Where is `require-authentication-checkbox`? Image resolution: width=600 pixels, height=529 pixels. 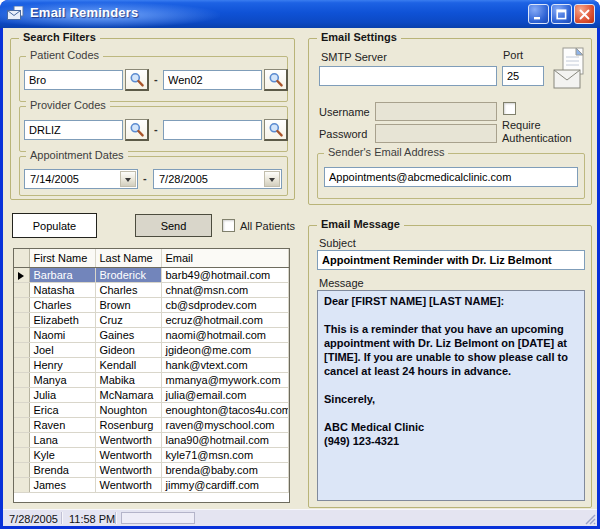
require-authentication-checkbox is located at coordinates (510, 108).